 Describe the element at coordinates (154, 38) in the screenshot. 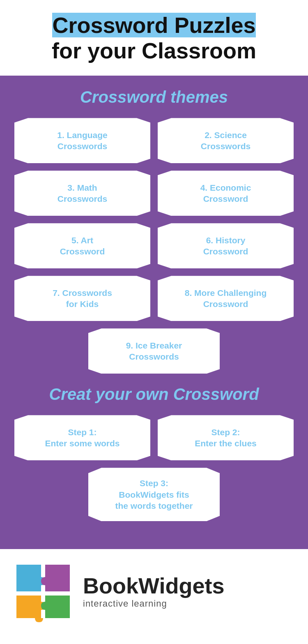

I see `header: Crossword Puzzles for your Classroom` at that location.